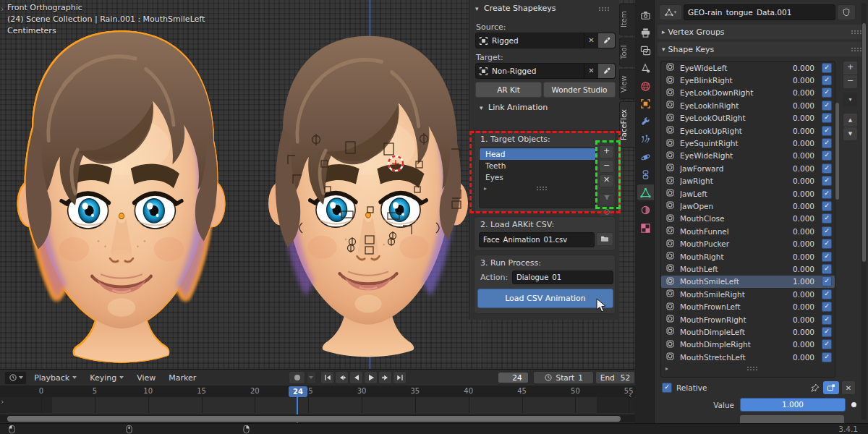 The image size is (868, 434). I want to click on editor-type-button, so click(16, 378).